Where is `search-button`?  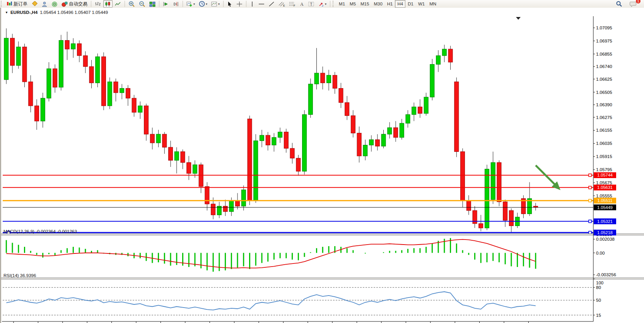 search-button is located at coordinates (619, 4).